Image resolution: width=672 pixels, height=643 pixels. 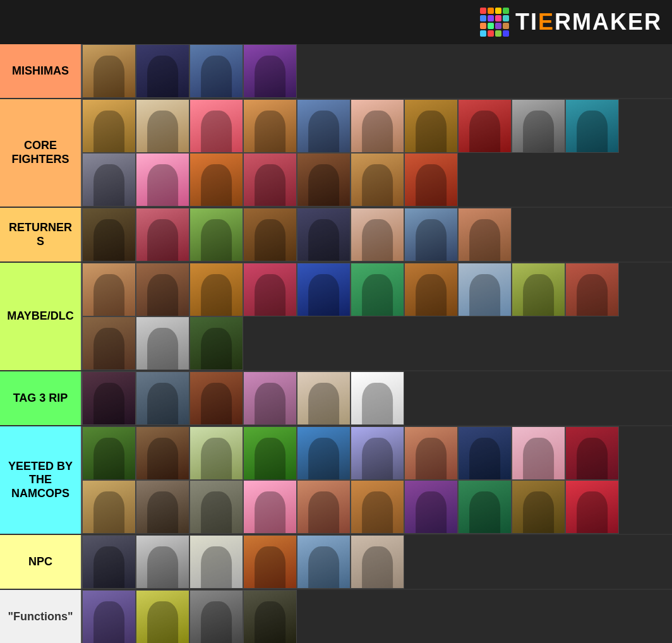 I want to click on tier-content-returners, so click(x=376, y=235).